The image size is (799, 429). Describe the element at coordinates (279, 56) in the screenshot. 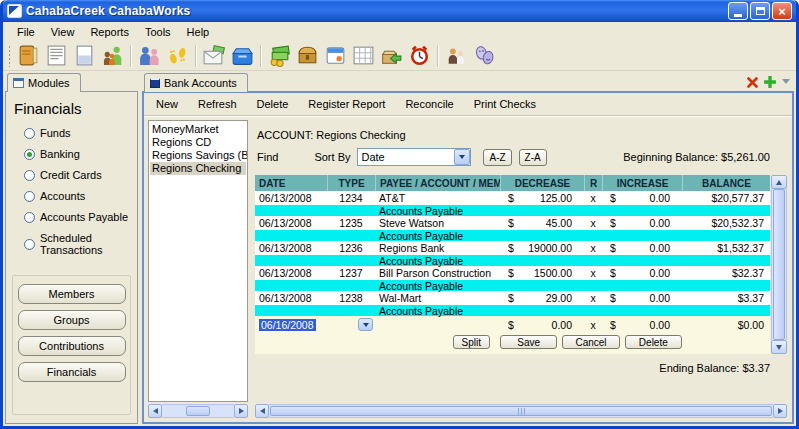

I see `money-icon` at that location.